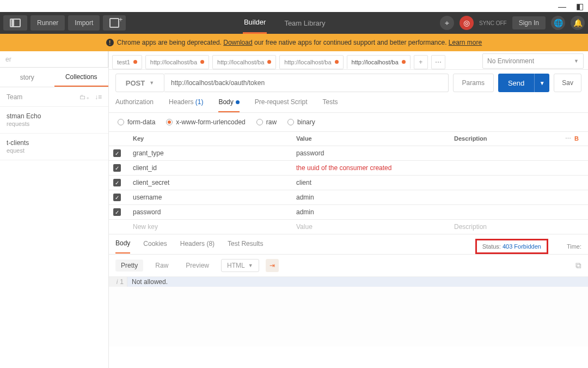 This screenshot has height=368, width=588. Describe the element at coordinates (15, 23) in the screenshot. I see `toggle-sidebar-button` at that location.